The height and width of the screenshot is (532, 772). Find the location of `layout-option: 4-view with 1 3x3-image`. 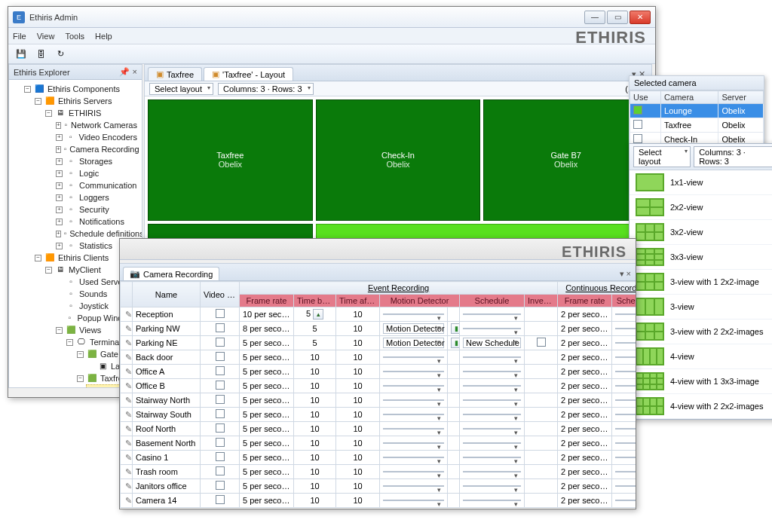

layout-option: 4-view with 1 3x3-image is located at coordinates (701, 381).